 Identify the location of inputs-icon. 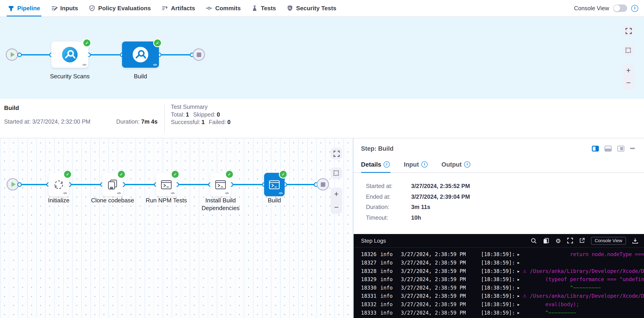
(54, 8).